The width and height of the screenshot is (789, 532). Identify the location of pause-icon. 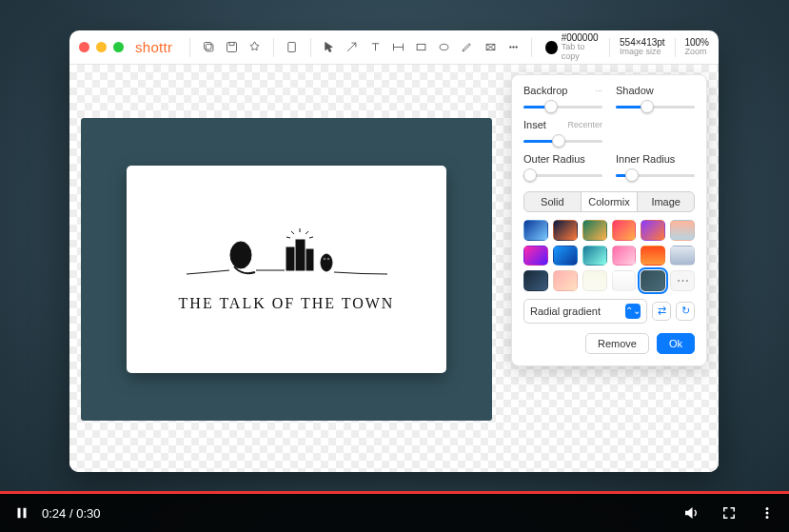
(22, 513).